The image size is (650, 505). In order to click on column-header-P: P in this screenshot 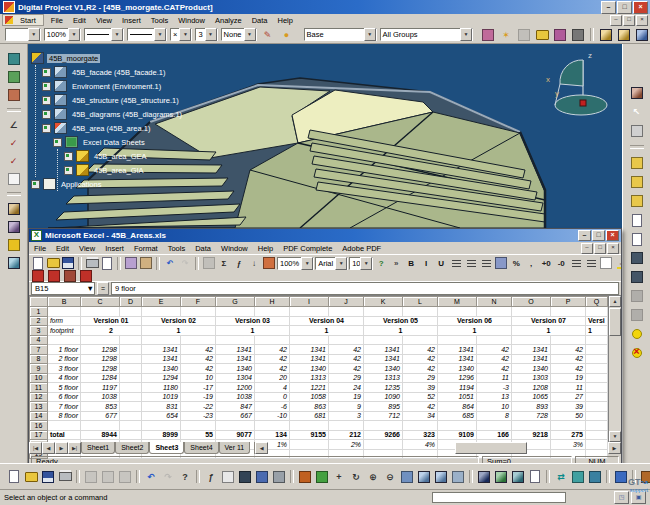, I will do `click(568, 302)`.